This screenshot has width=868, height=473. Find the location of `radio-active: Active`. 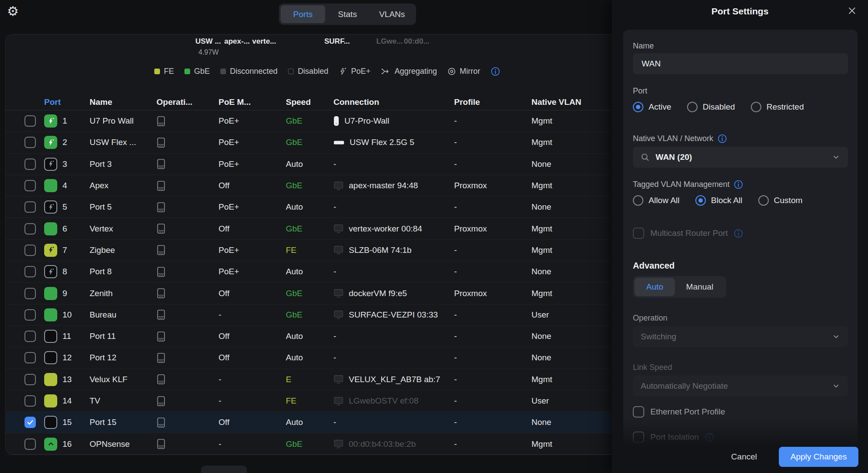

radio-active: Active is located at coordinates (652, 107).